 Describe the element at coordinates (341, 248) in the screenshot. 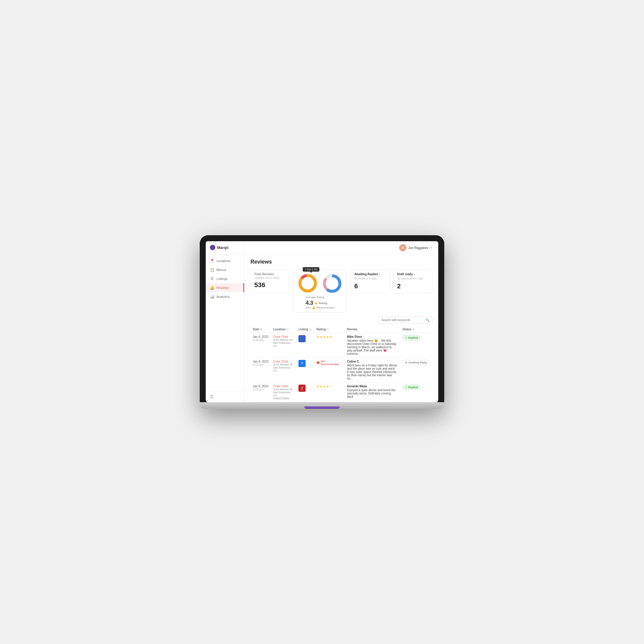

I see `app-header: R Joe Riggatoni ▼` at that location.